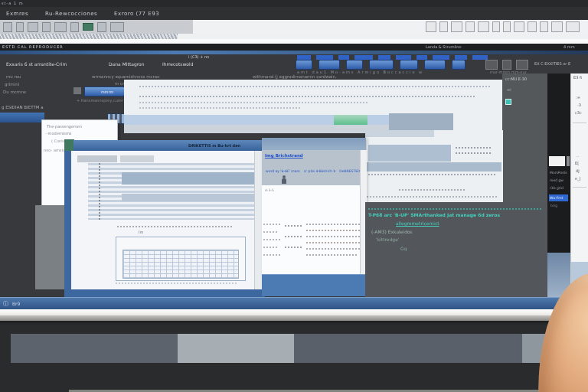  I want to click on strip-glyph: E[, so click(577, 163).